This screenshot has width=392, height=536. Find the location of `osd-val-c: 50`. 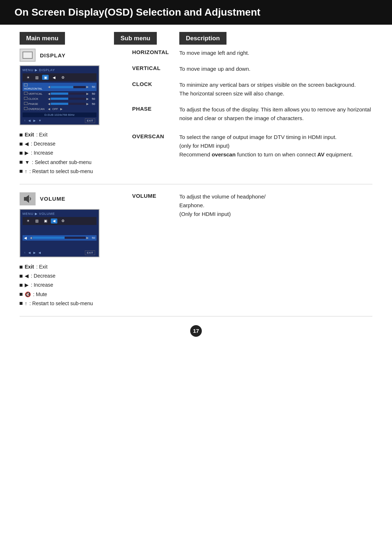

osd-val-c: 50 is located at coordinates (93, 99).